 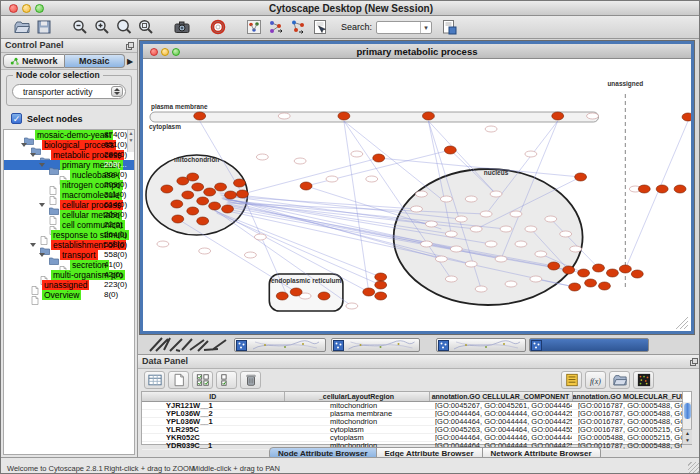 What do you see at coordinates (90, 265) in the screenshot?
I see `tree-row-label: secretion` at bounding box center [90, 265].